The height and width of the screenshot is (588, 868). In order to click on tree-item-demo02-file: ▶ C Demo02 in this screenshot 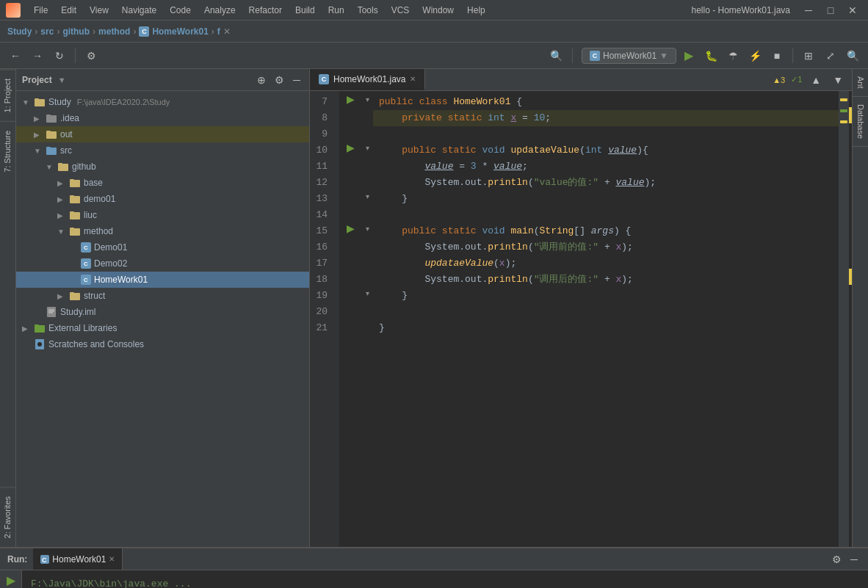, I will do `click(163, 264)`.